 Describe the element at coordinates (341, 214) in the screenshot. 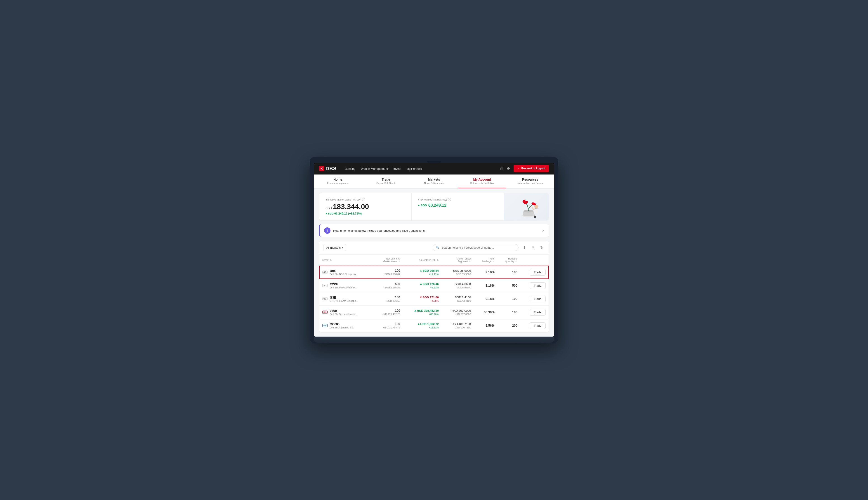

I see `gain-amount: 63,249.12` at that location.